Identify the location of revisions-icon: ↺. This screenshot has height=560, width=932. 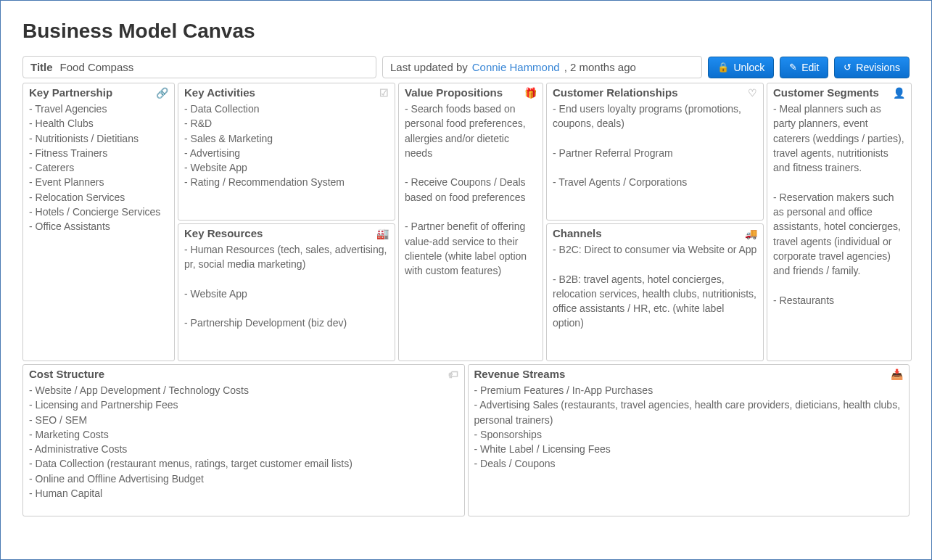
(847, 67).